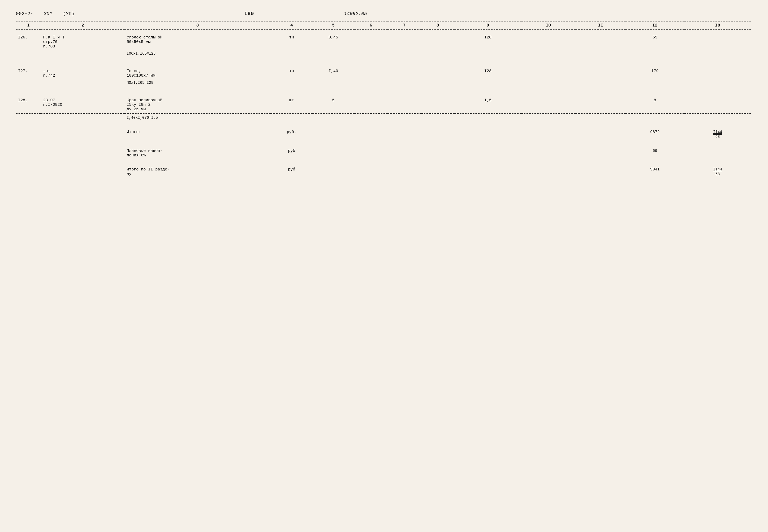 The height and width of the screenshot is (532, 768). Describe the element at coordinates (198, 86) in the screenshot. I see `row-127-formula: ПОхI,I65=I28` at that location.